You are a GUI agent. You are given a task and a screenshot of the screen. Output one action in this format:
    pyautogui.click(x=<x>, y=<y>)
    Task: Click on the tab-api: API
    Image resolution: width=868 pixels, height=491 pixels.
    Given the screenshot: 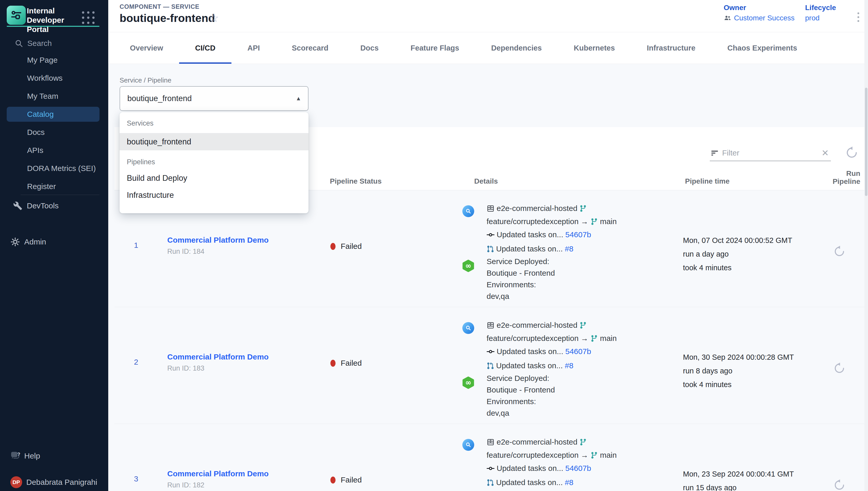 What is the action you would take?
    pyautogui.click(x=253, y=48)
    